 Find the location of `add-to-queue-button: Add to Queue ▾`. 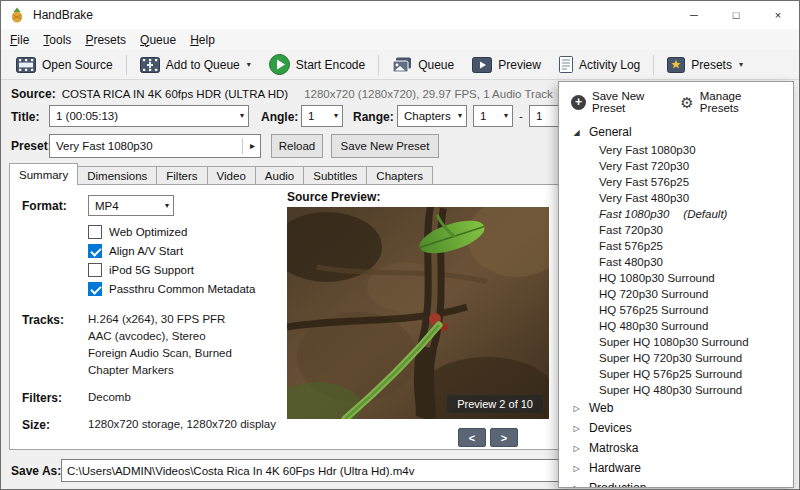

add-to-queue-button: Add to Queue ▾ is located at coordinates (196, 65).